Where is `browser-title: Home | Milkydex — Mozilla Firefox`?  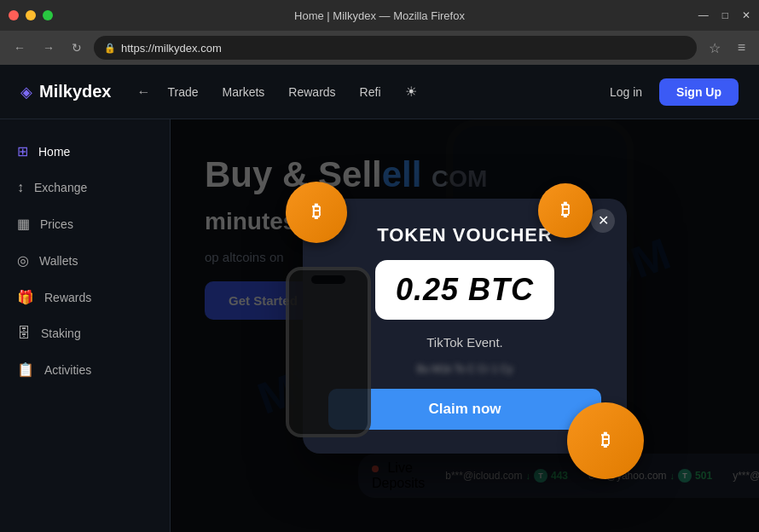 browser-title: Home | Milkydex — Mozilla Firefox is located at coordinates (380, 15).